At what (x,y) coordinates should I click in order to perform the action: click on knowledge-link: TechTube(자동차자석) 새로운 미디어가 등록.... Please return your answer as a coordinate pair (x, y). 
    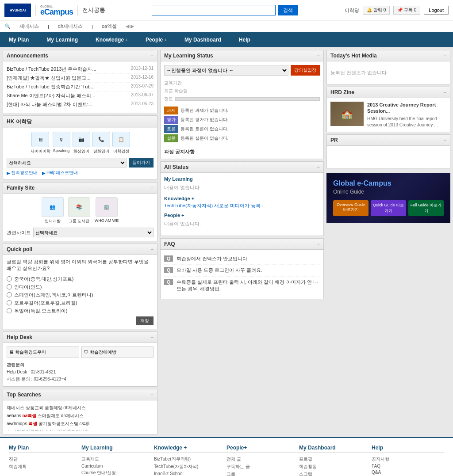
    Looking at the image, I should click on (215, 206).